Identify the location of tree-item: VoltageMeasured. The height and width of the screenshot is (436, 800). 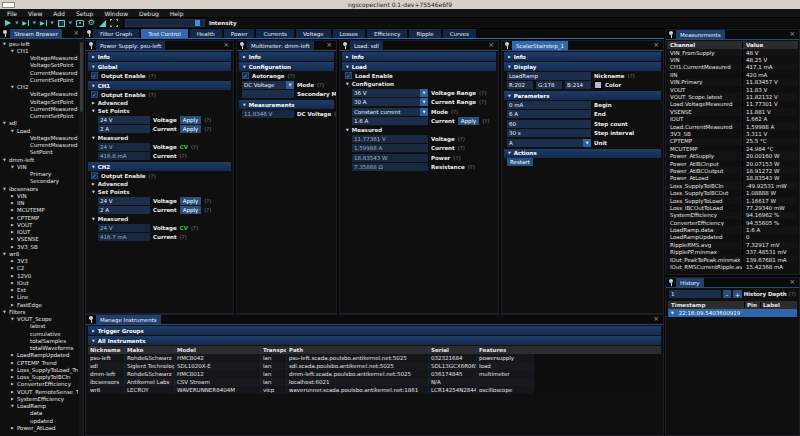
(39, 58).